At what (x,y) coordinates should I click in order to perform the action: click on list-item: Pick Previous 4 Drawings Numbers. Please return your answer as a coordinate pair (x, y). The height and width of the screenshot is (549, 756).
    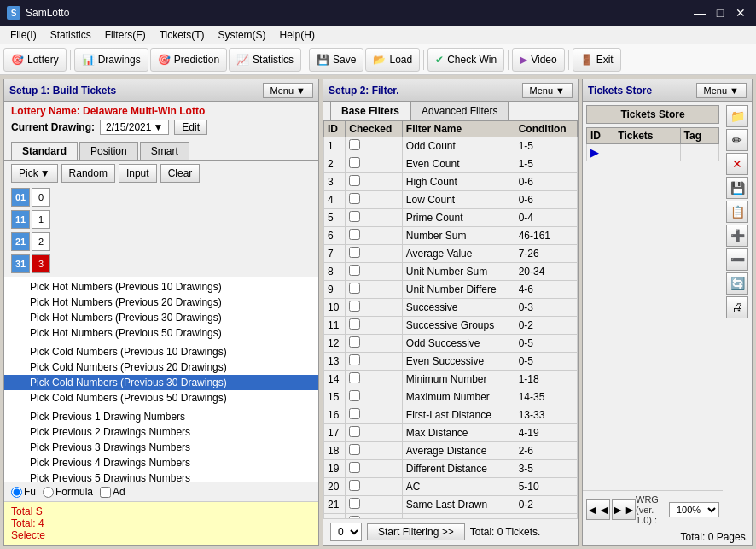
    Looking at the image, I should click on (161, 463).